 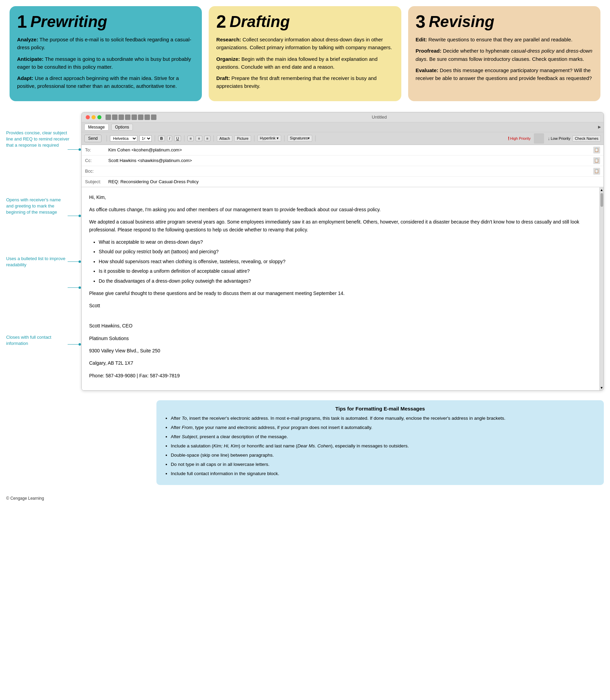 I want to click on tips-box: Tips for Formatting E-mail Messages Afte…, so click(x=380, y=442).